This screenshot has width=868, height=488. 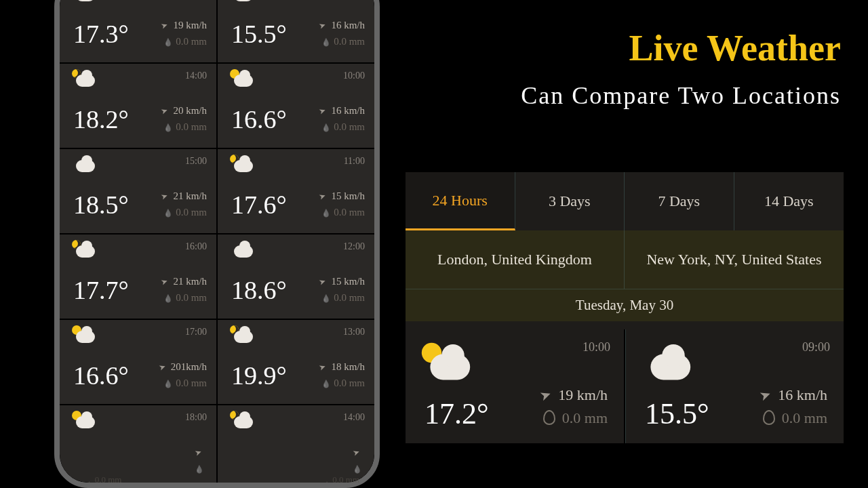 I want to click on cell-wind: 19 km/h, so click(x=183, y=25).